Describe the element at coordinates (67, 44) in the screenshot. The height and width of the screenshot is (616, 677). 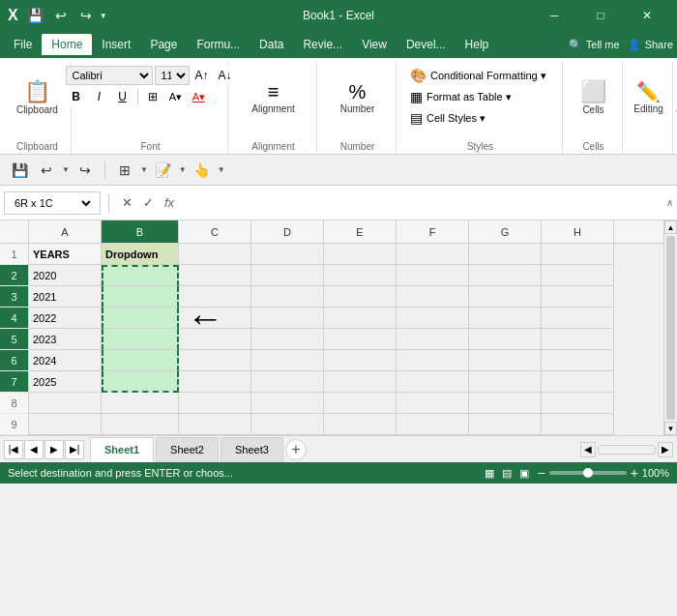
I see `menu-home: Home` at that location.